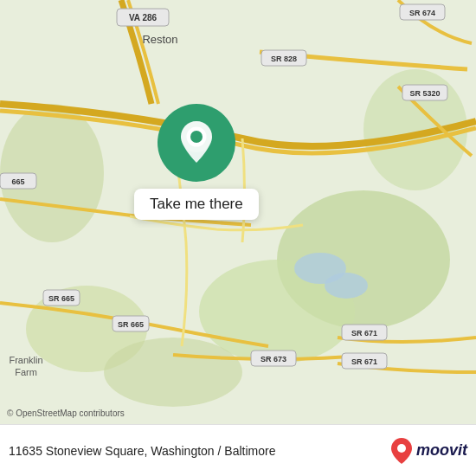 Image resolution: width=476 pixels, height=476 pixels. I want to click on svg-text: SR 828, so click(284, 59).